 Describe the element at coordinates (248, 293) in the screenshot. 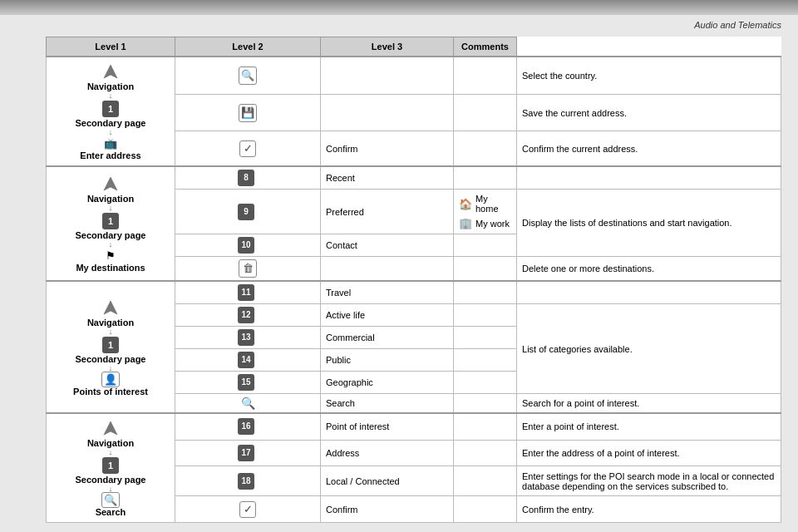

I see `level2-icon-cell: 11` at that location.